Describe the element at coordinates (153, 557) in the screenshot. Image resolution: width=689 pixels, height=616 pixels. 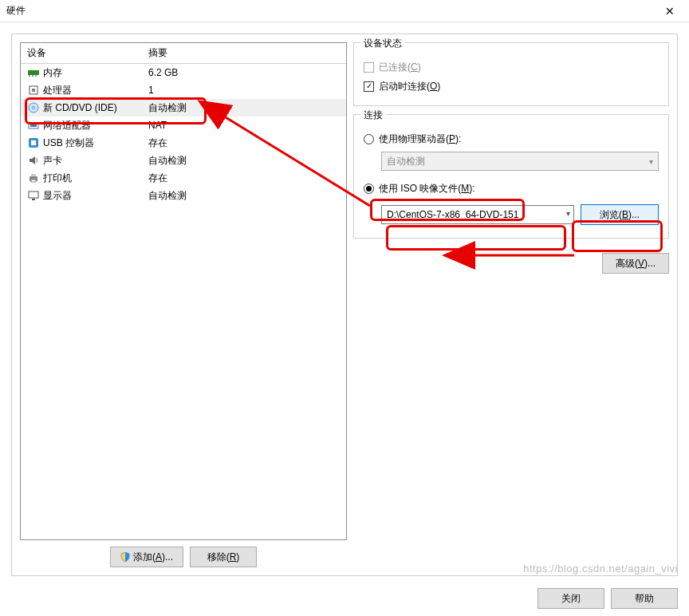
I see `add-button-label: 添加(A)...` at that location.